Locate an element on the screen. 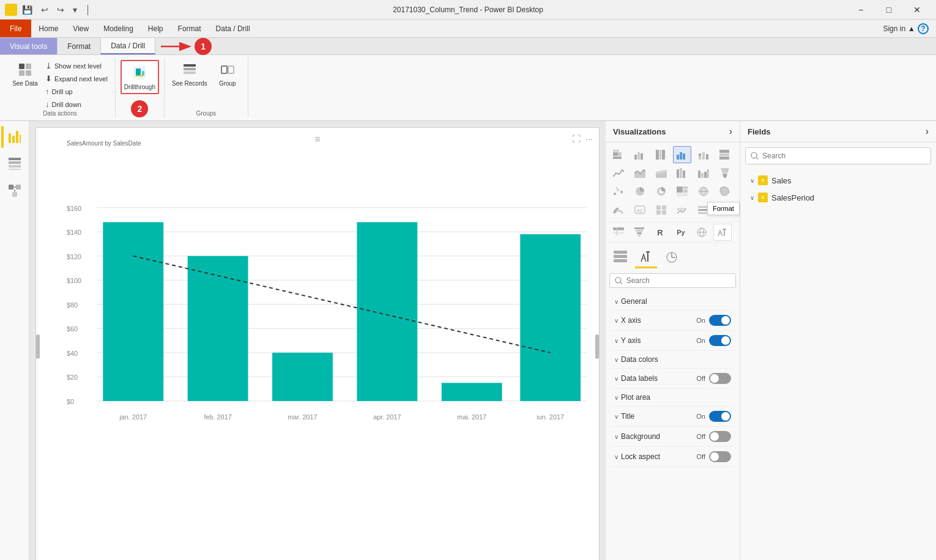 This screenshot has height=560, width=936. viz-donut is located at coordinates (661, 191).